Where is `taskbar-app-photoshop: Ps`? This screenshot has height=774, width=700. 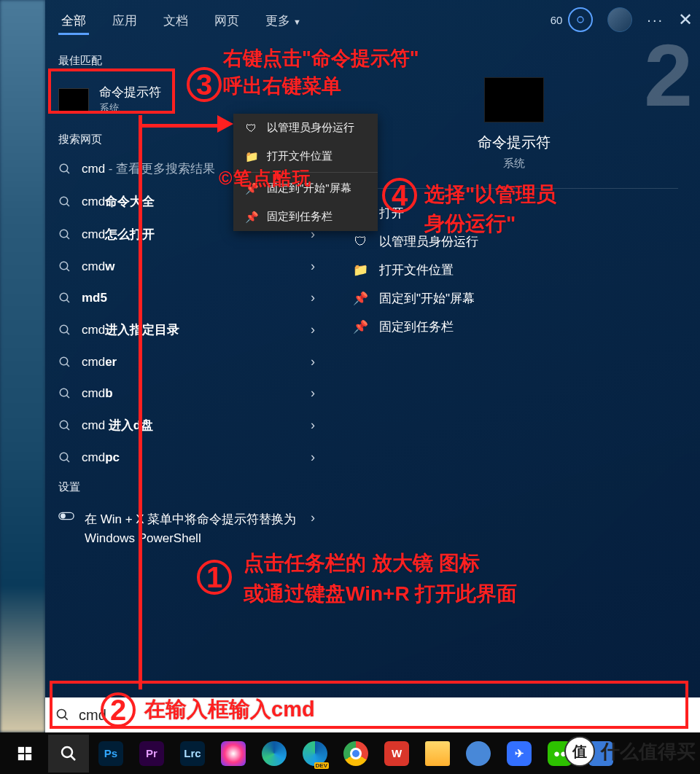
taskbar-app-photoshop: Ps is located at coordinates (111, 754).